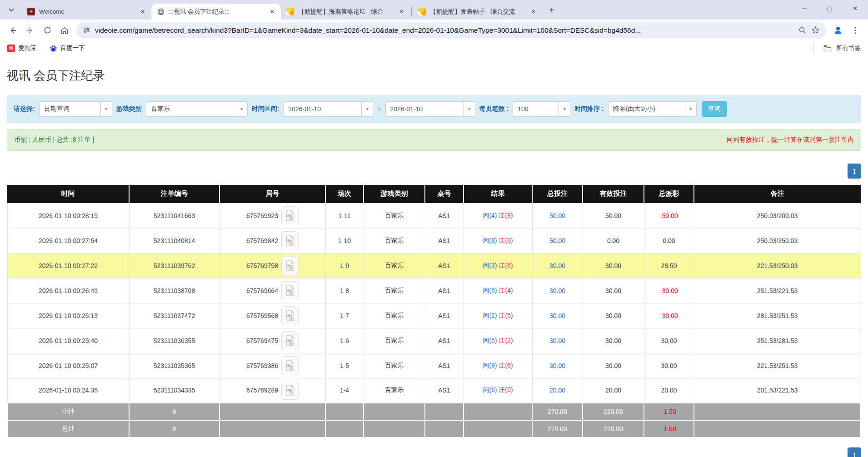 This screenshot has height=457, width=868. I want to click on url-text: videoie.com/game/betrecord_search/kind3?…, so click(444, 30).